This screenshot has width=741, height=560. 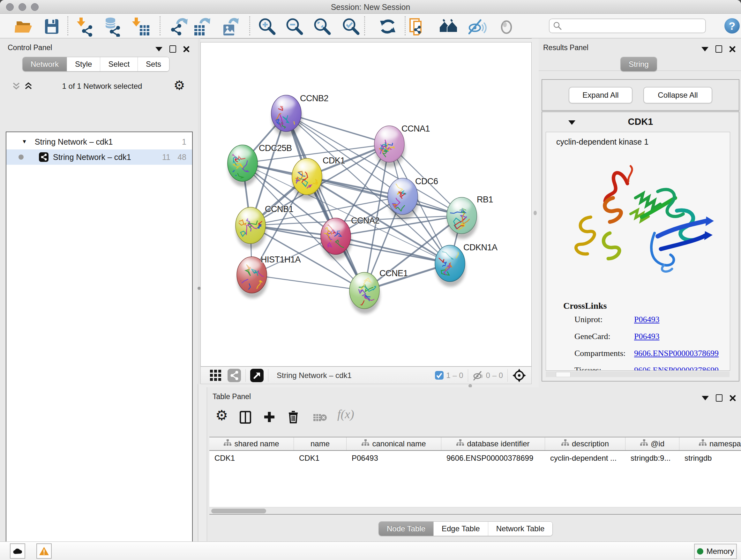 What do you see at coordinates (710, 444) in the screenshot?
I see `column-header-namespace: namespace` at bounding box center [710, 444].